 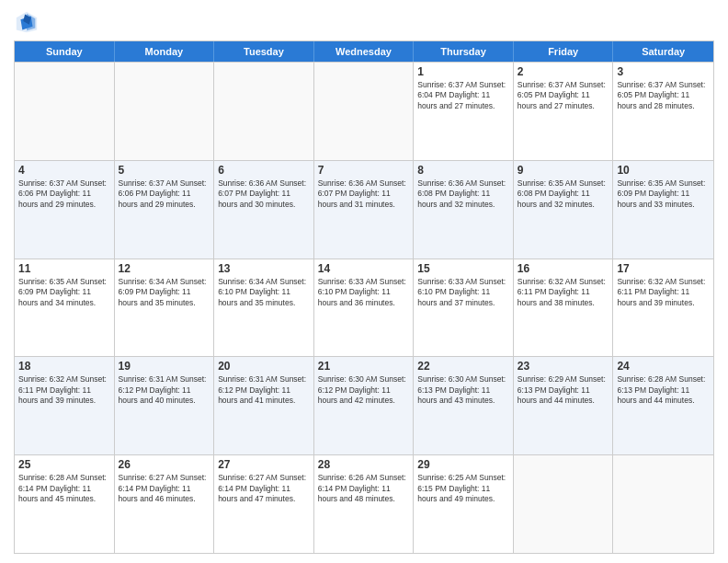 I want to click on day-info: Sunrise: 6:37 AM Sunset: 6:06 PM Dayligh…, so click(x=64, y=194).